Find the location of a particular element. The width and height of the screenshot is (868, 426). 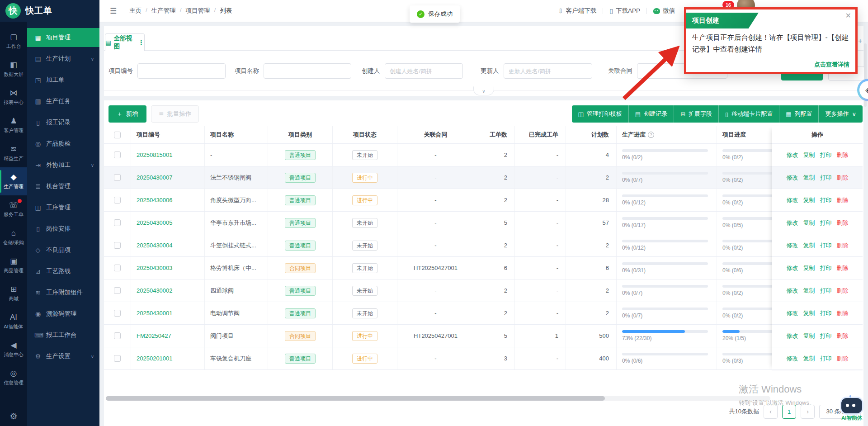

filter-collapse-toggle: ∨ is located at coordinates (484, 91).